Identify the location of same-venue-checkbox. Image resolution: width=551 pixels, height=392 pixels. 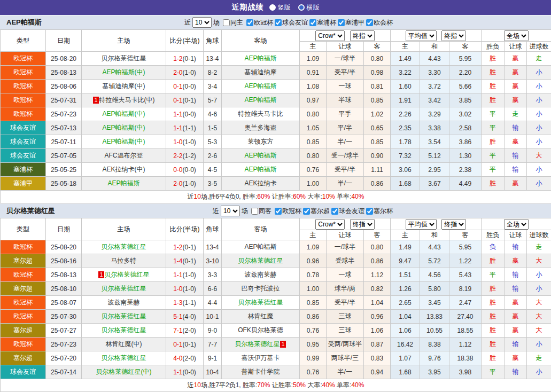
(227, 22).